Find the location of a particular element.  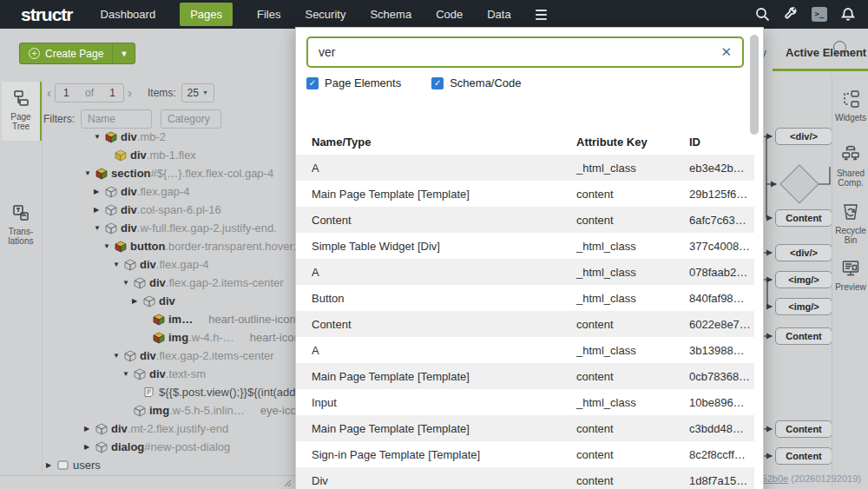

tree-node-div: ▶div.mt-2.flex.justify-end is located at coordinates (148, 429).